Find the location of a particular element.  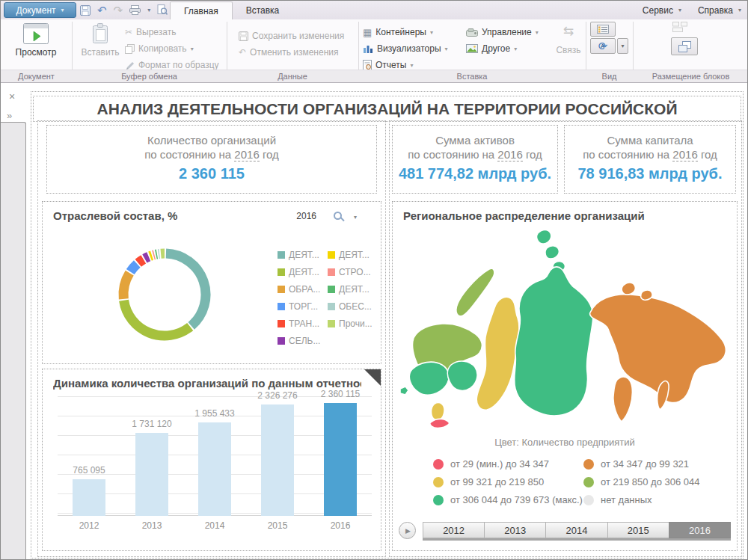

left-sidebar: × » is located at coordinates (13, 321).